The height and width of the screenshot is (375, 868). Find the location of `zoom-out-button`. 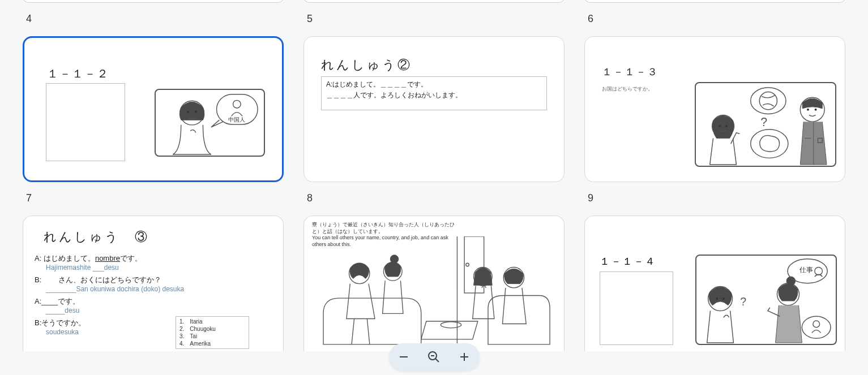

zoom-out-button is located at coordinates (404, 357).